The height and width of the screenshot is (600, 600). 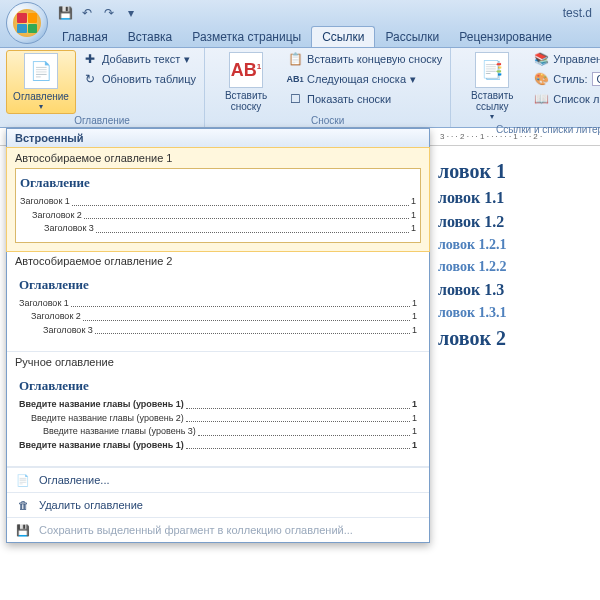 I want to click on window-title: test.d, so click(x=578, y=13).